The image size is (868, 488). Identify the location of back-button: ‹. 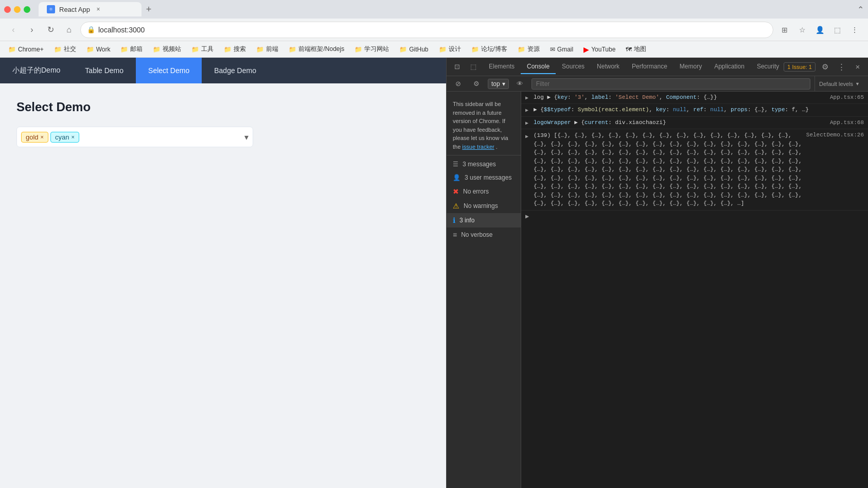
(13, 30).